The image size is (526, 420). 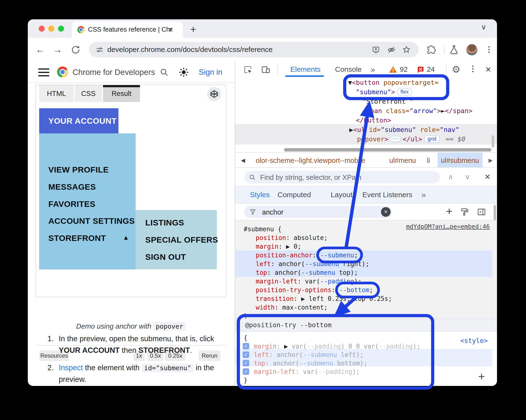 What do you see at coordinates (100, 50) in the screenshot?
I see `site-settings-icon` at bounding box center [100, 50].